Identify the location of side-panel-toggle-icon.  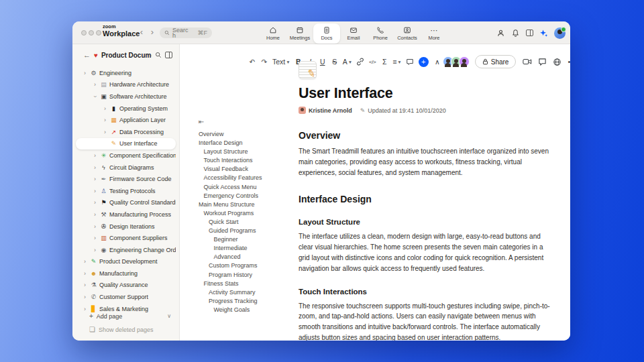
(530, 33).